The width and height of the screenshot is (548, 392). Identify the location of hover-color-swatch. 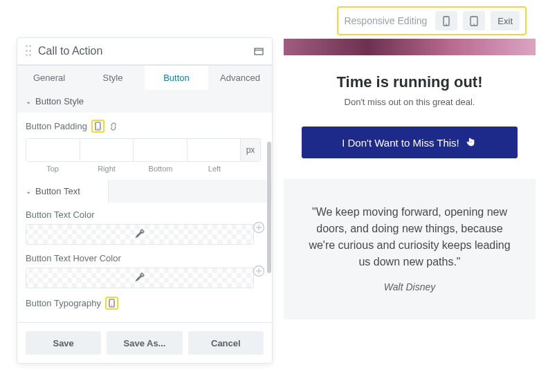
(140, 278).